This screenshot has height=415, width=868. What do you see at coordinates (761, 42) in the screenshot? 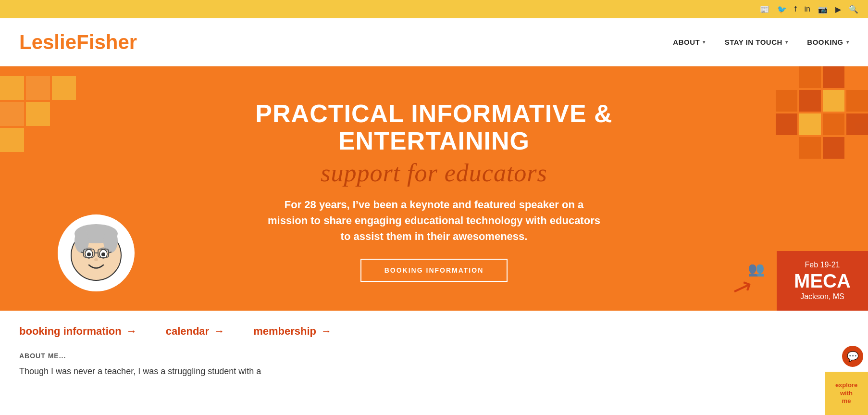
I see `nav: ABOUT ▾ STAY IN TOUCH ▾ BOOKING ▾` at bounding box center [761, 42].